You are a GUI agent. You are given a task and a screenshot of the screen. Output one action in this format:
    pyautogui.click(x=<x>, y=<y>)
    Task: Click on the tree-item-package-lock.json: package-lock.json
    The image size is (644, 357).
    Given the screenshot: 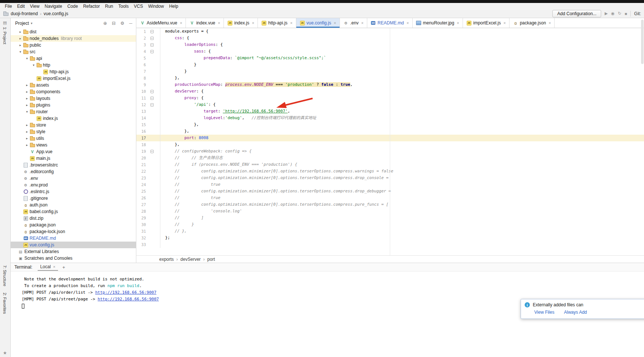 What is the action you would take?
    pyautogui.click(x=73, y=232)
    